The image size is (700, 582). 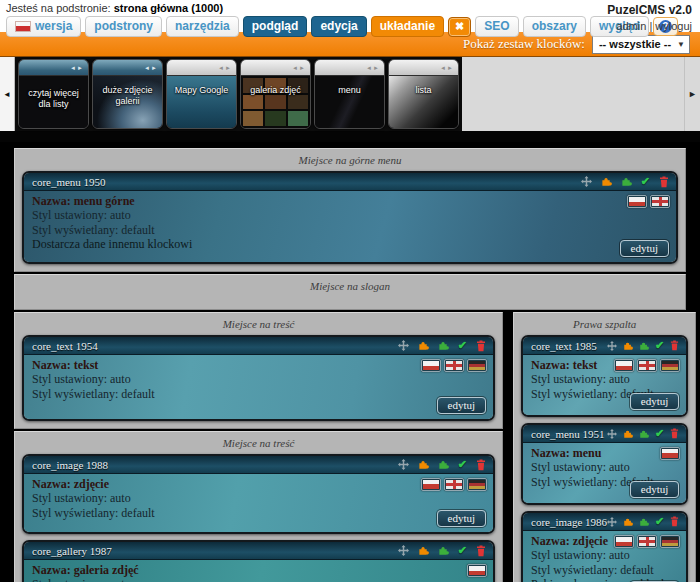 I want to click on block-title-bar: core_menu 1951 ✔, so click(x=604, y=434).